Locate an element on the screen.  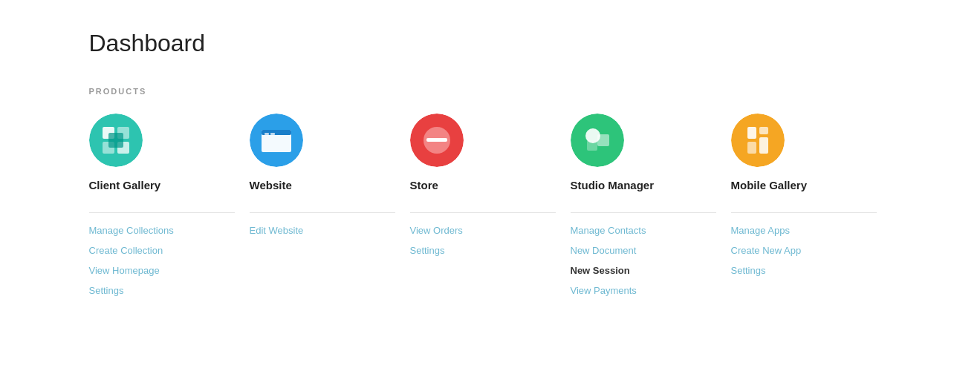
product-divider-store is located at coordinates (483, 212).